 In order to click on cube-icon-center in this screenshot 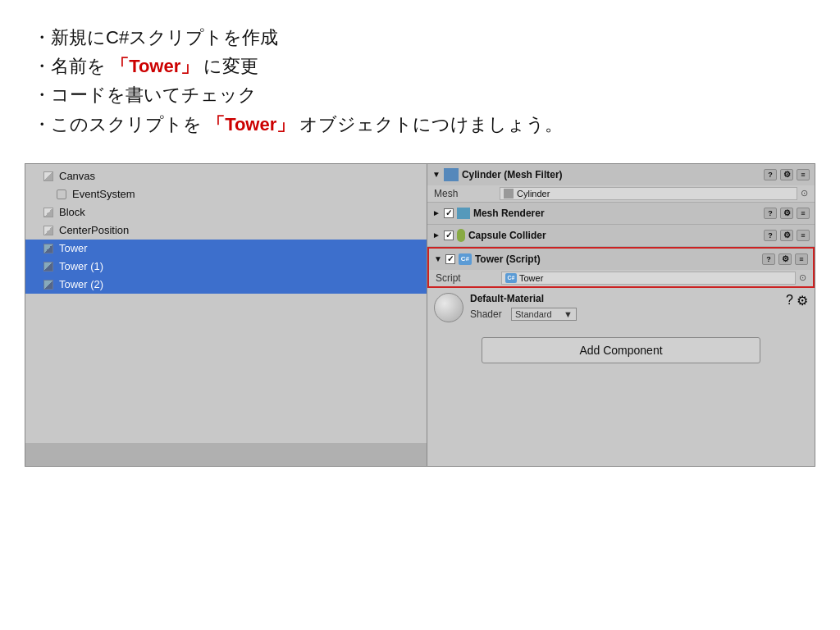, I will do `click(48, 231)`.